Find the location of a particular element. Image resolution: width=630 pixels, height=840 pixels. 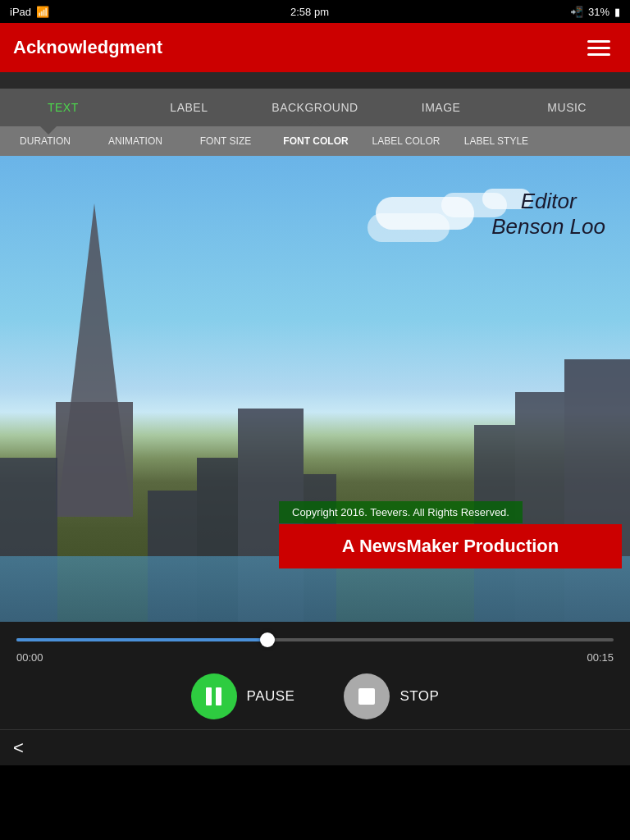

pause-bar-left is located at coordinates (208, 696).